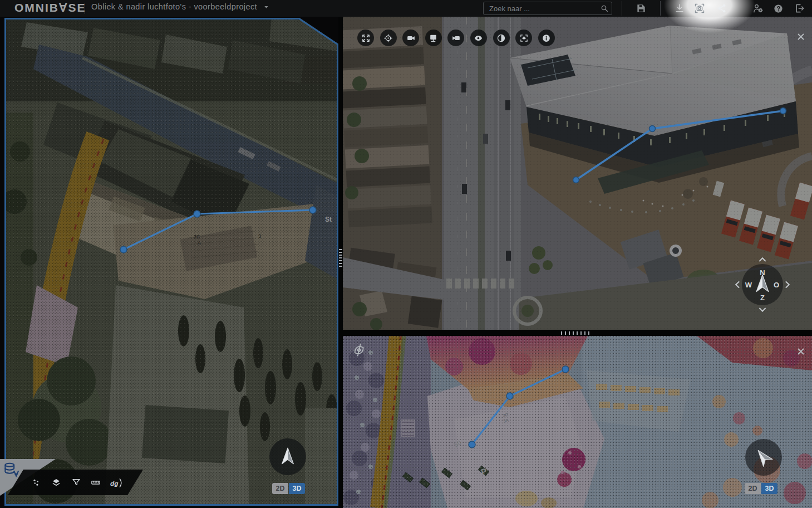  I want to click on project-title: Obliek & nadir luchtfoto's - voorbeeldpr…, so click(174, 7).